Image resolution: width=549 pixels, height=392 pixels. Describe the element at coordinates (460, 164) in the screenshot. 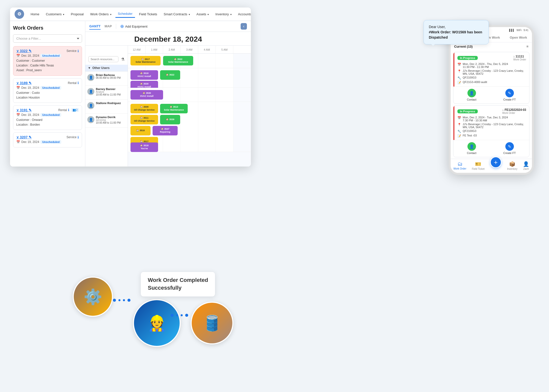

I see `workorder-nav-icon: 🗂` at that location.